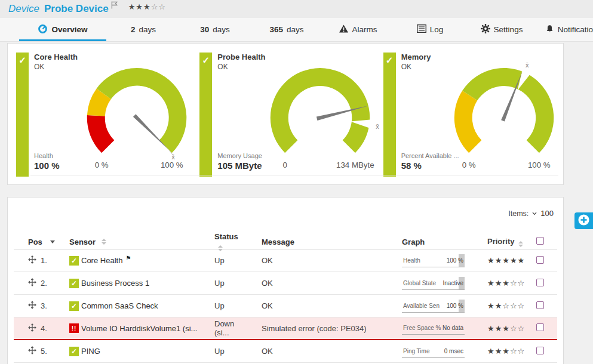 This screenshot has height=364, width=593. What do you see at coordinates (492, 242) in the screenshot?
I see `header-priority: Priority` at bounding box center [492, 242].